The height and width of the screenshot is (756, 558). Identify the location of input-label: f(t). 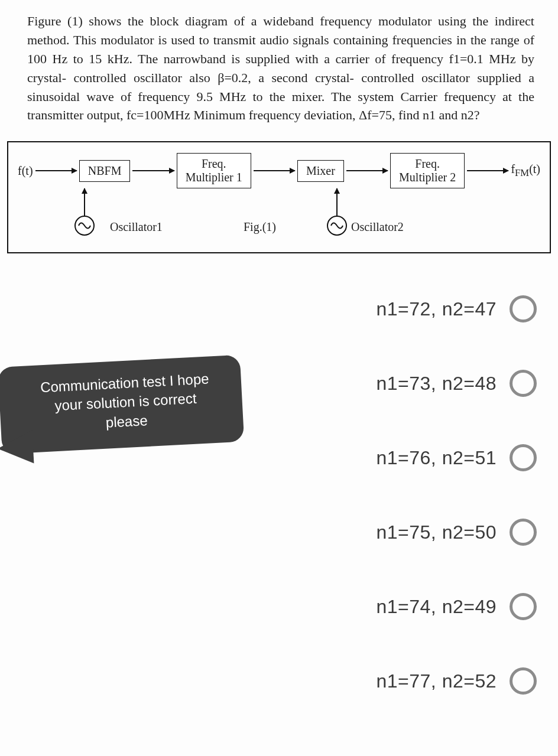
(25, 171).